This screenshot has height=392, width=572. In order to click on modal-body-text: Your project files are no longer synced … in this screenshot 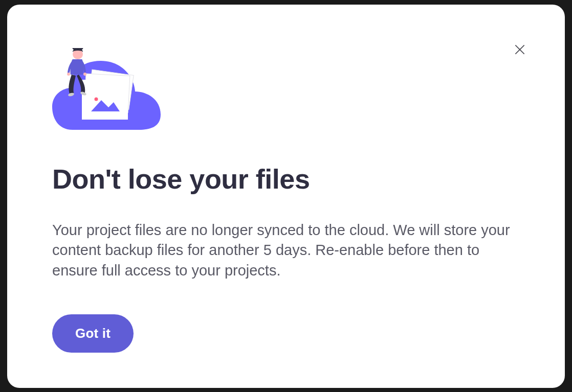, I will do `click(286, 250)`.